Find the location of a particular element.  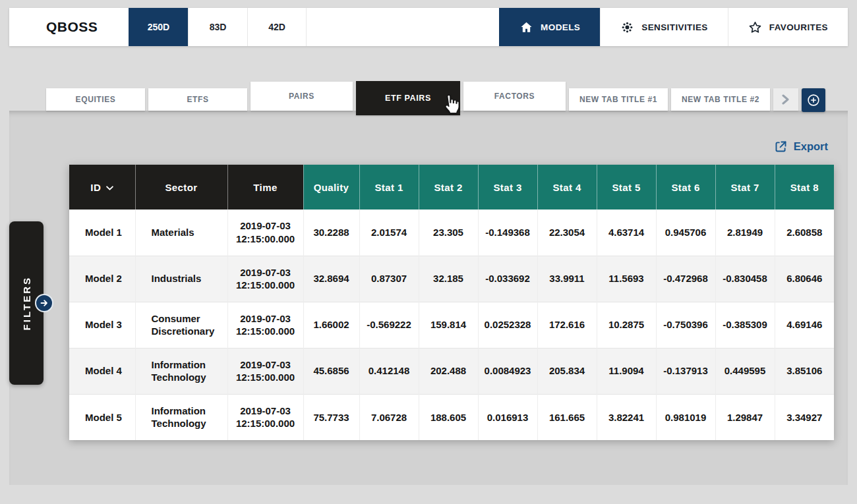

export-button: Export is located at coordinates (801, 146).